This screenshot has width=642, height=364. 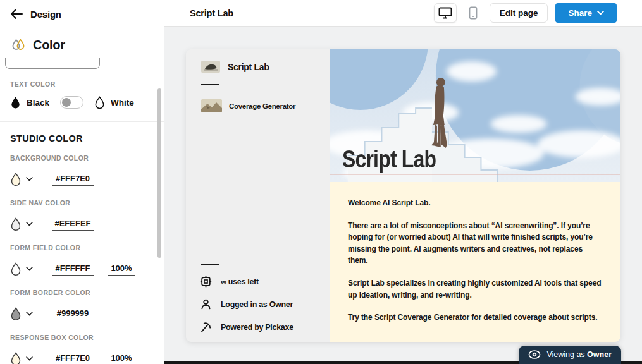 I want to click on misconceptions-paragraph: There are a lot of misconceptions about …, so click(x=476, y=243).